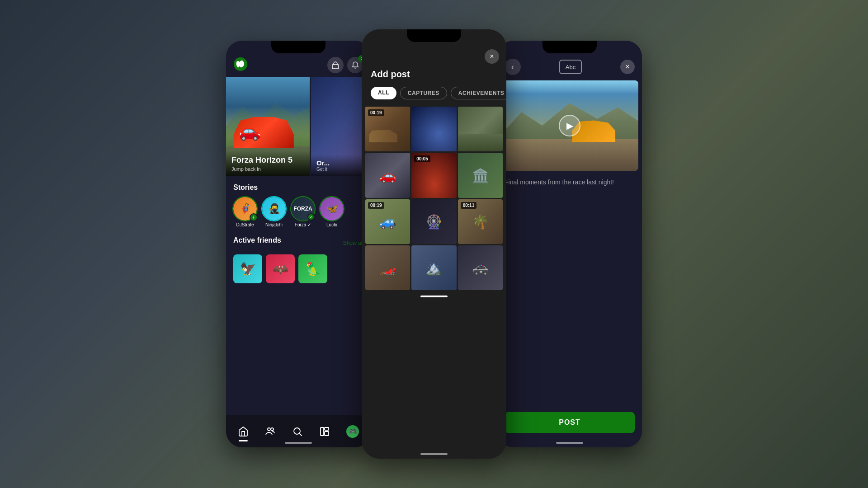 The height and width of the screenshot is (488, 868). What do you see at coordinates (422, 159) in the screenshot?
I see `grid-timer-4: 00:05` at bounding box center [422, 159].